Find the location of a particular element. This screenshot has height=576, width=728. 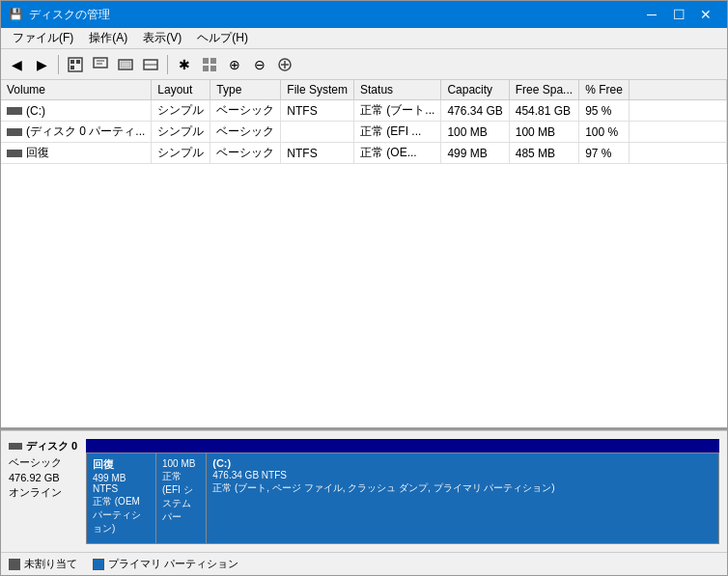

title-bar-controls: ─ ☐ ✕ is located at coordinates (679, 14).